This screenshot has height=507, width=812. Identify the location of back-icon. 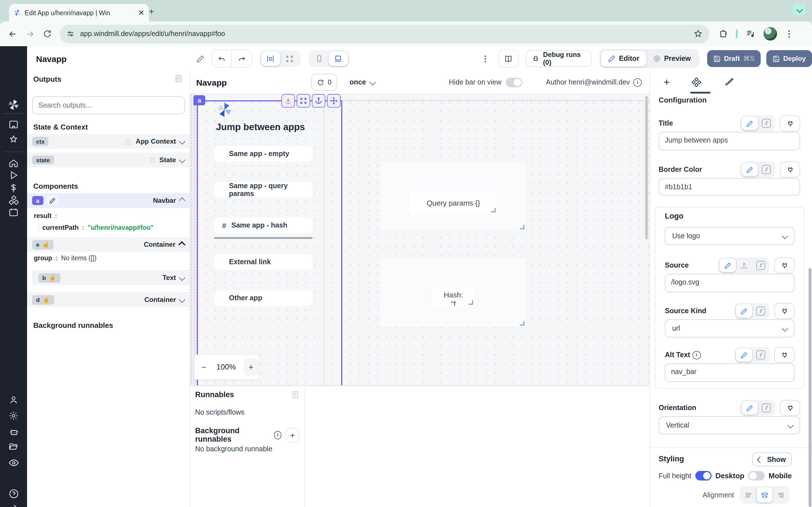
(13, 34).